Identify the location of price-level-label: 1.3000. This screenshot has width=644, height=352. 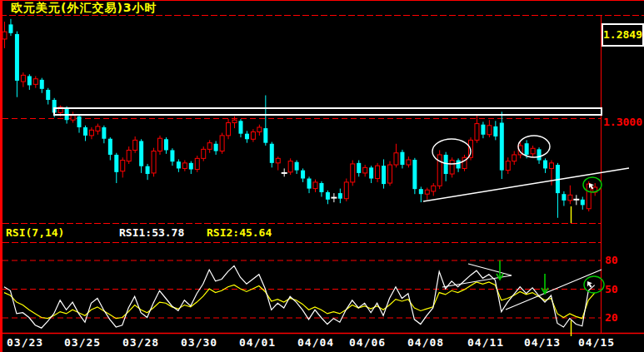
(623, 121).